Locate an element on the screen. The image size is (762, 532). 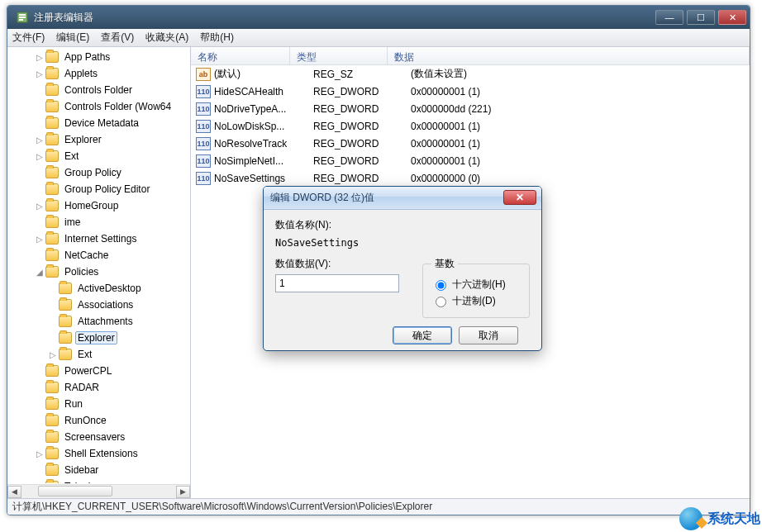
column-data: 数据 is located at coordinates (569, 56).